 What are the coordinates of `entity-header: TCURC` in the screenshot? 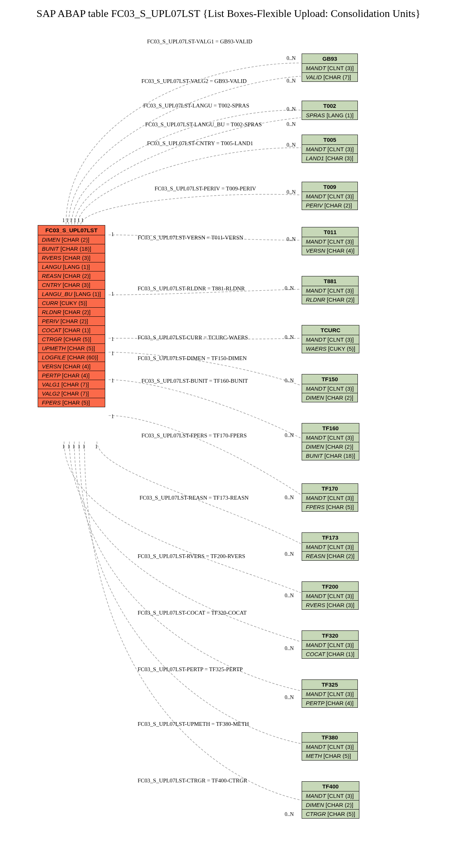 It's located at (330, 330).